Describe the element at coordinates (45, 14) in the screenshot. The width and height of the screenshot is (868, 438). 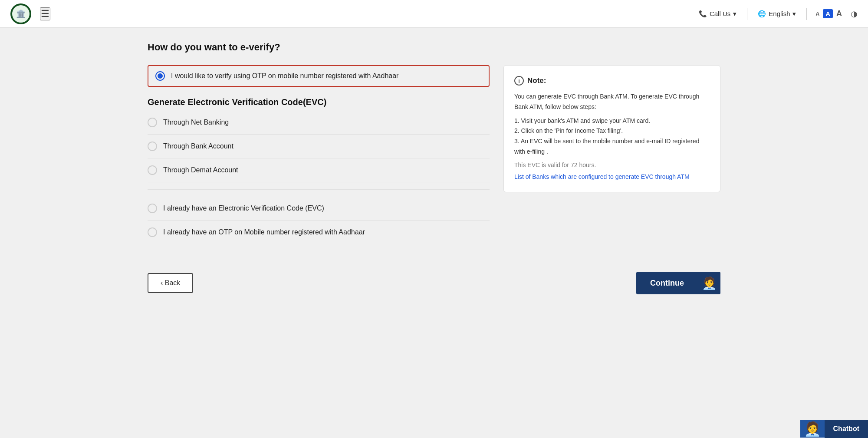
I see `hamburger-menu: ☰` at that location.